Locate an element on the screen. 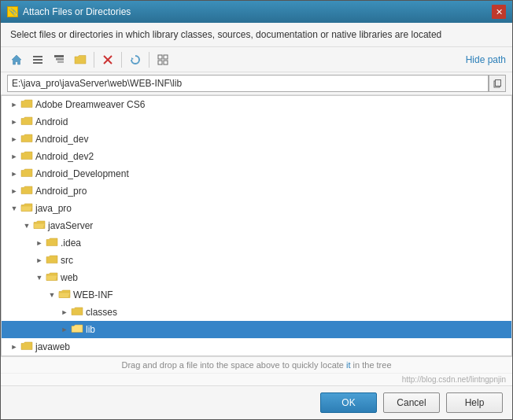 The height and width of the screenshot is (420, 513). close-button: ✕ is located at coordinates (499, 12).